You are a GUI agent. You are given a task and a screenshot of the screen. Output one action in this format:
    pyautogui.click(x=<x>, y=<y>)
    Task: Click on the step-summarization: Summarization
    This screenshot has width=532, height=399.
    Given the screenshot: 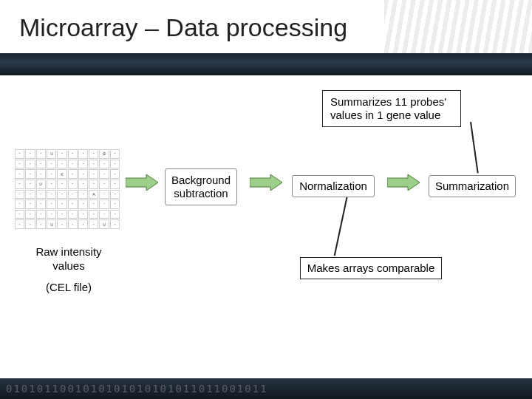 What is the action you would take?
    pyautogui.click(x=472, y=186)
    